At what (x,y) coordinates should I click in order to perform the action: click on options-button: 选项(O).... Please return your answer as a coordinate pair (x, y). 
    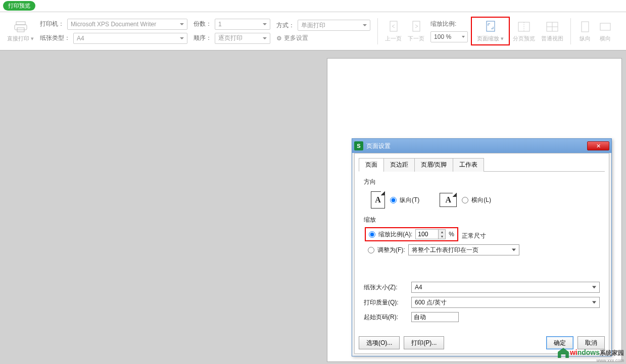
    Looking at the image, I should click on (379, 343).